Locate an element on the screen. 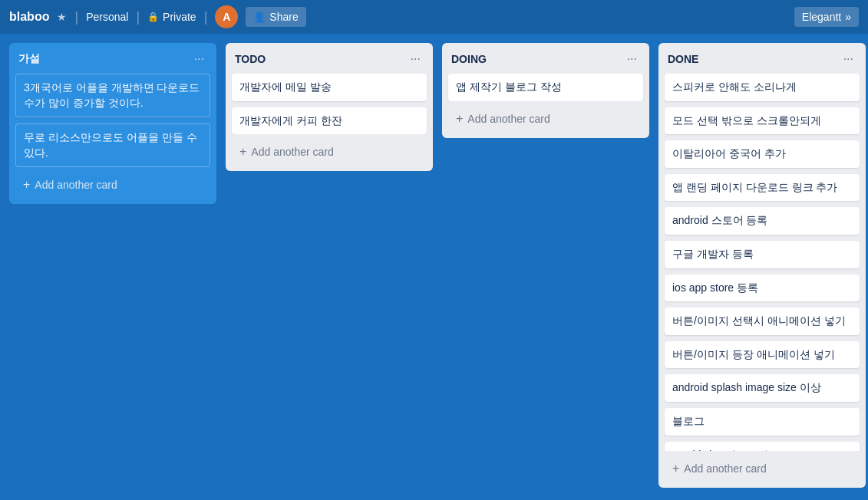 Image resolution: width=868 pixels, height=500 pixels. card: ios app store 등록 is located at coordinates (762, 288).